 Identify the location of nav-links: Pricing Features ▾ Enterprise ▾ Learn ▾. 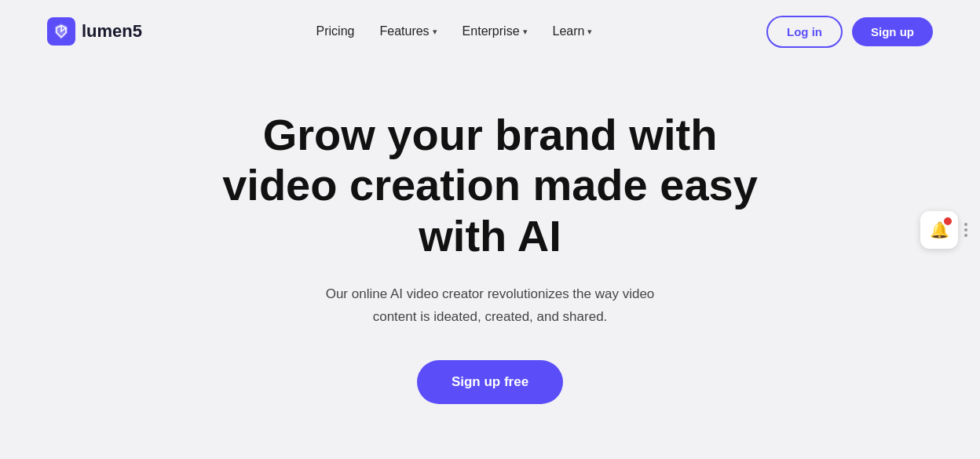
(455, 31).